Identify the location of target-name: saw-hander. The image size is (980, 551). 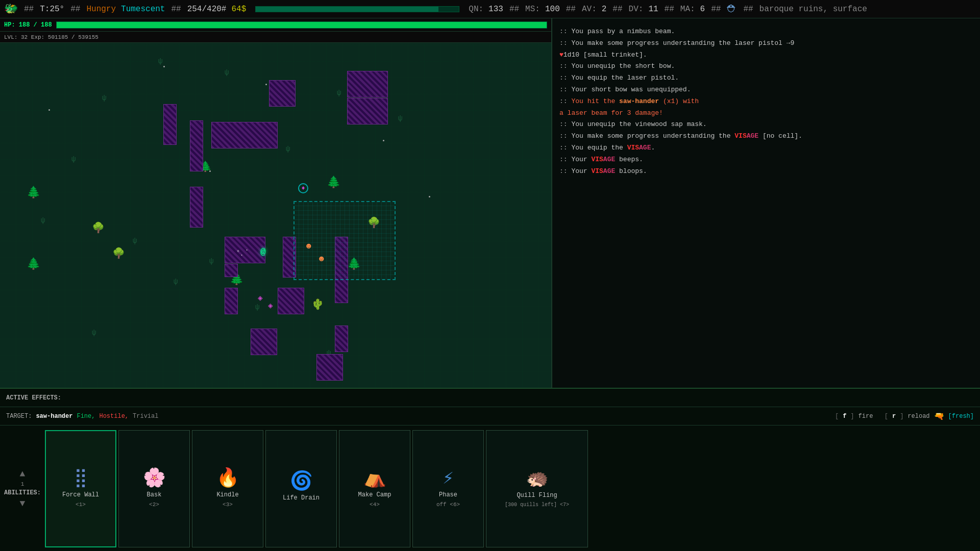
(54, 416).